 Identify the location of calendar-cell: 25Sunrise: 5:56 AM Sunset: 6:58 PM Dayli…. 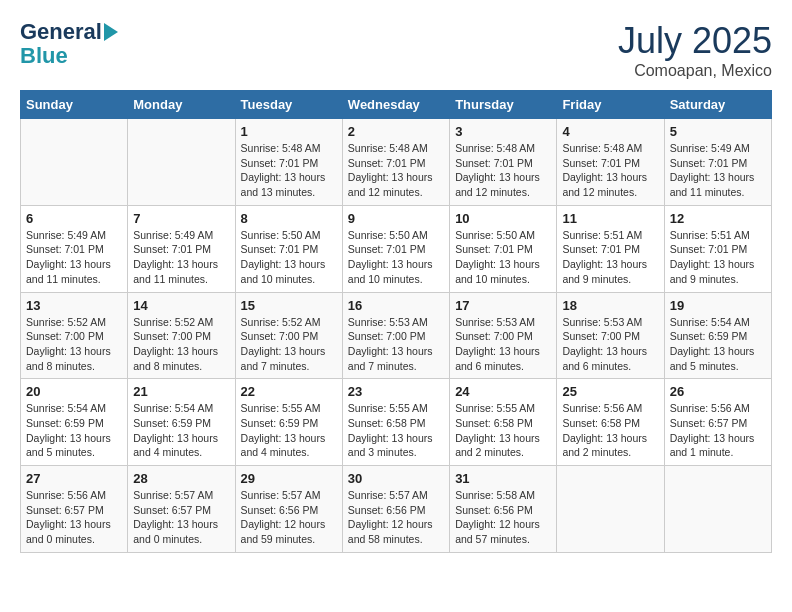
(610, 422).